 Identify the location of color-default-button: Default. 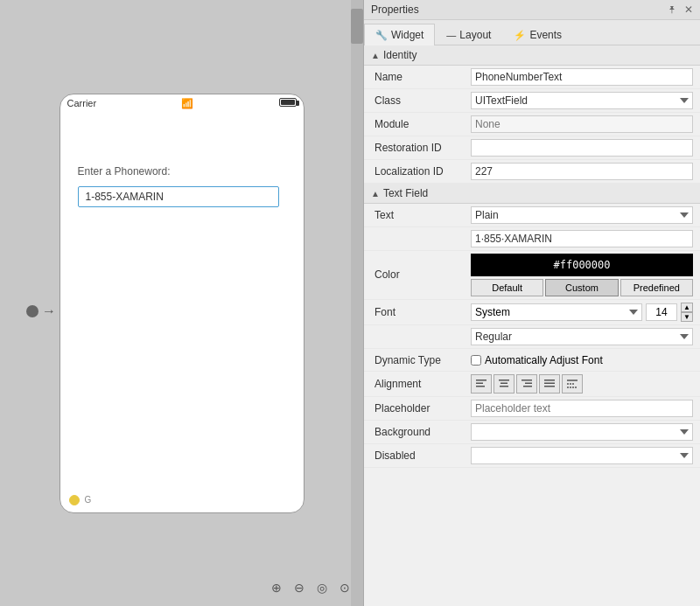
(508, 288).